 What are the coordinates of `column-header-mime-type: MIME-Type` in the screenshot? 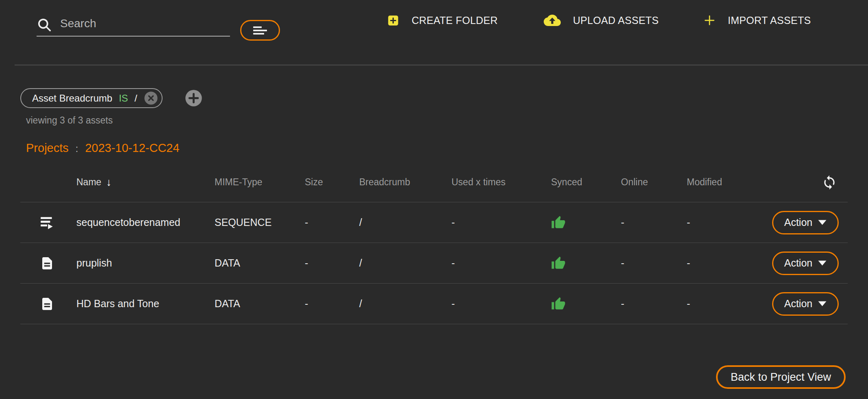 It's located at (260, 182).